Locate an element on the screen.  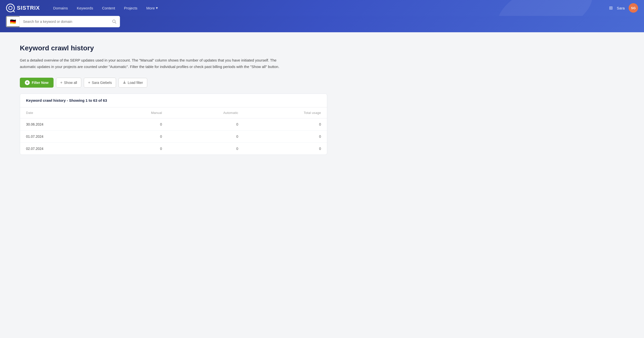
table-row: 01.07.2024 0 0 0 is located at coordinates (174, 137).